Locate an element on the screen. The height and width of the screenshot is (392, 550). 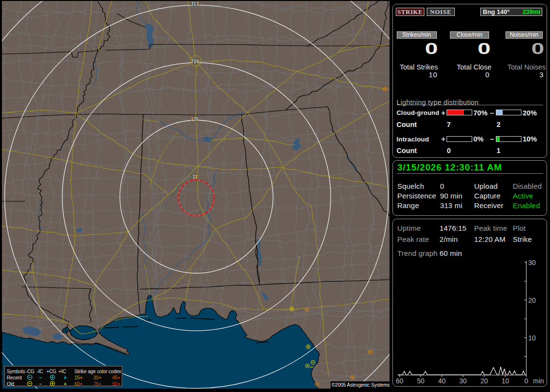
svg-text: 0 is located at coordinates (526, 381).